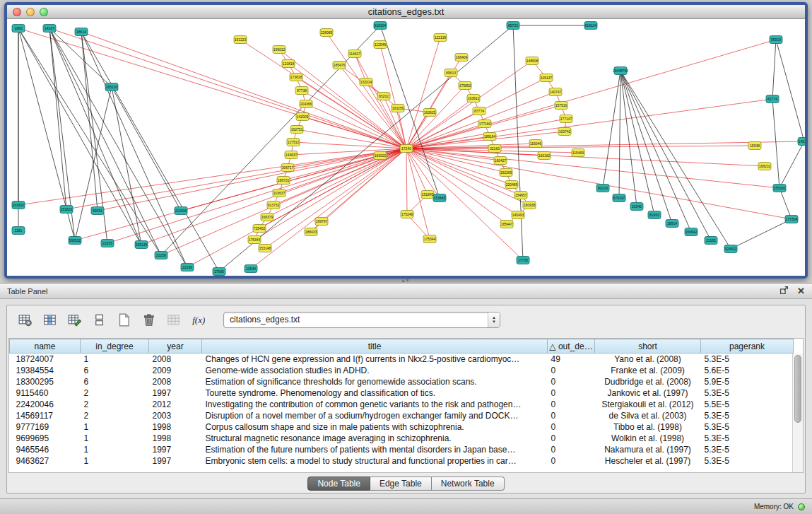 Image resolution: width=812 pixels, height=514 pixels. Describe the element at coordinates (765, 167) in the screenshot. I see `graph-node: 168232` at that location.